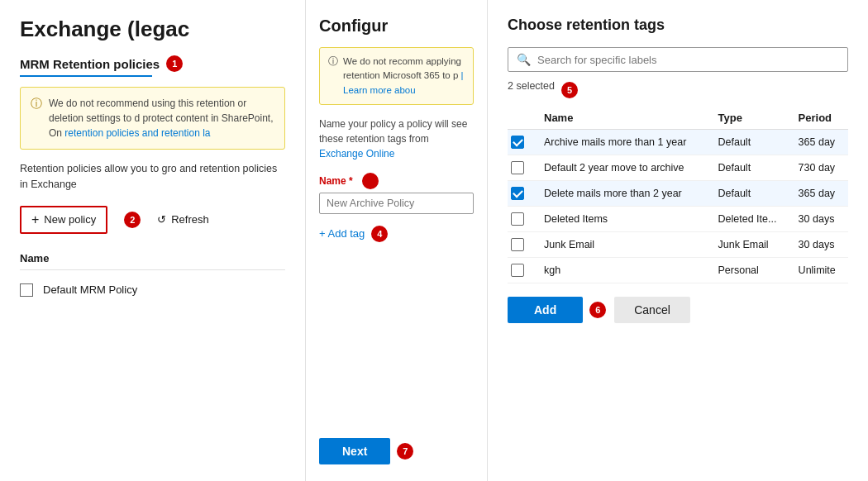 The height and width of the screenshot is (481, 868). Describe the element at coordinates (137, 133) in the screenshot. I see `warning-link-left: retention policies and retention la` at that location.